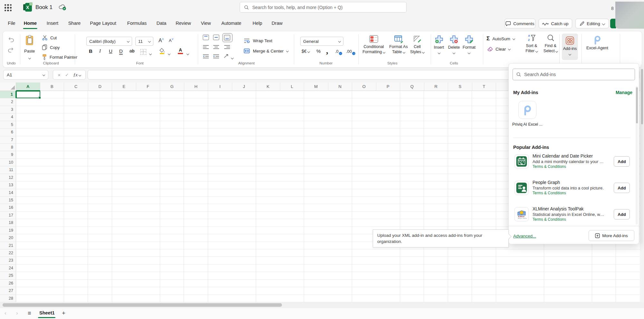  What do you see at coordinates (524, 236) in the screenshot?
I see `advanced-link: Advanced...` at bounding box center [524, 236].